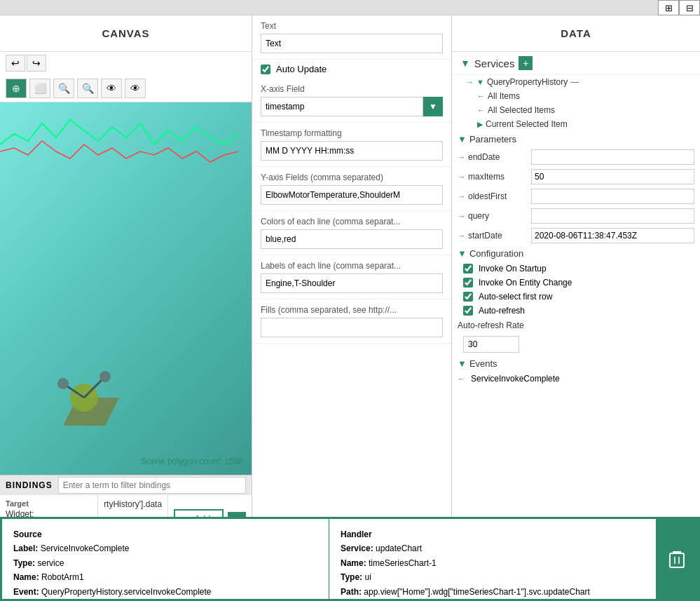  What do you see at coordinates (433, 107) in the screenshot?
I see `xaxis-dropdown-arrow: ▼` at bounding box center [433, 107].